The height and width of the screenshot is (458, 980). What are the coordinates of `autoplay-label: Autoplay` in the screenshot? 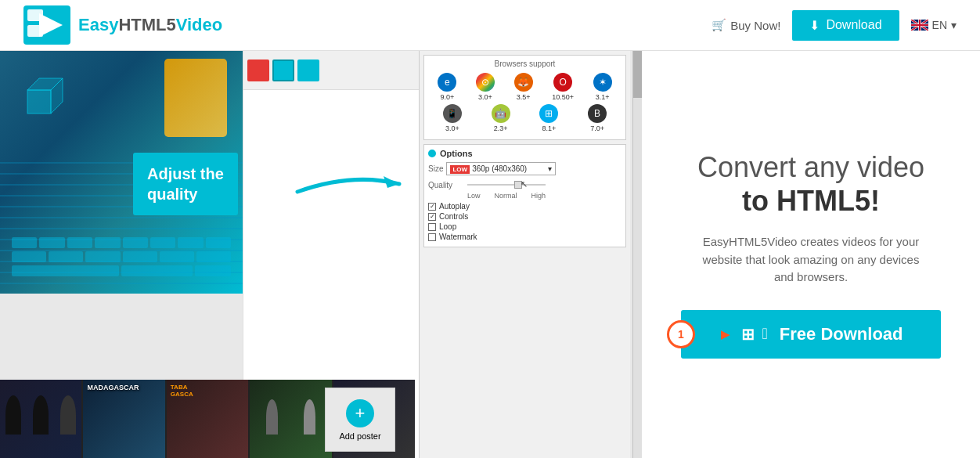 It's located at (454, 207).